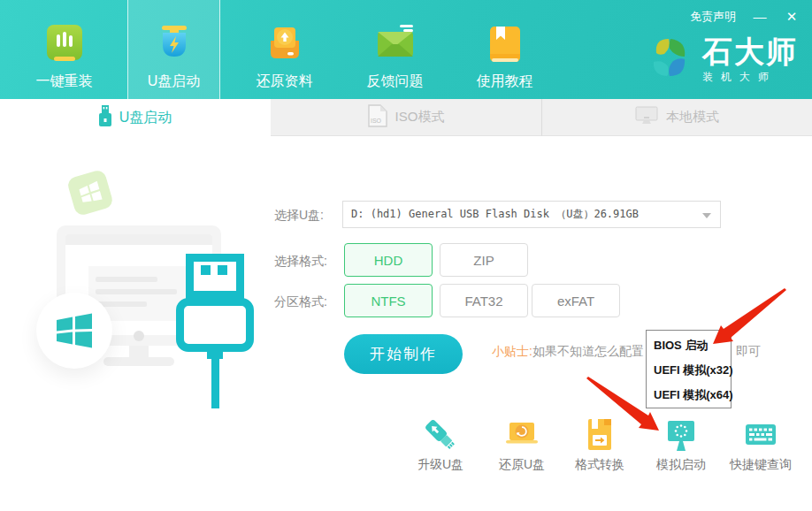  Describe the element at coordinates (216, 381) in the screenshot. I see `usb-cable` at that location.